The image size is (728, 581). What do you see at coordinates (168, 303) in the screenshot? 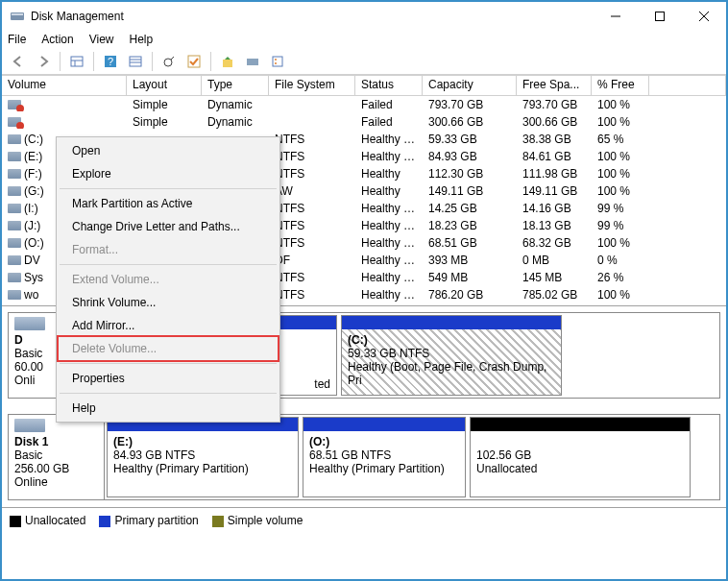
I see `ctx-shrink: Shrink Volume...` at bounding box center [168, 303].